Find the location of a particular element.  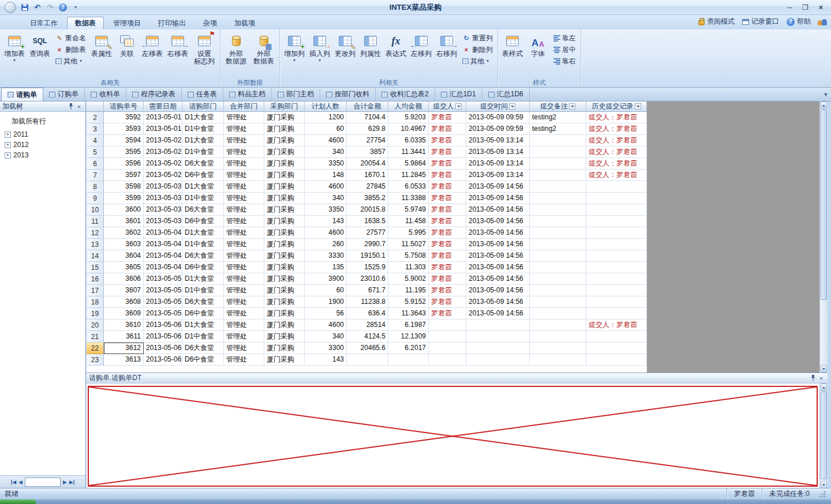

ribbon-tab-数据表: 数据表 is located at coordinates (85, 23).